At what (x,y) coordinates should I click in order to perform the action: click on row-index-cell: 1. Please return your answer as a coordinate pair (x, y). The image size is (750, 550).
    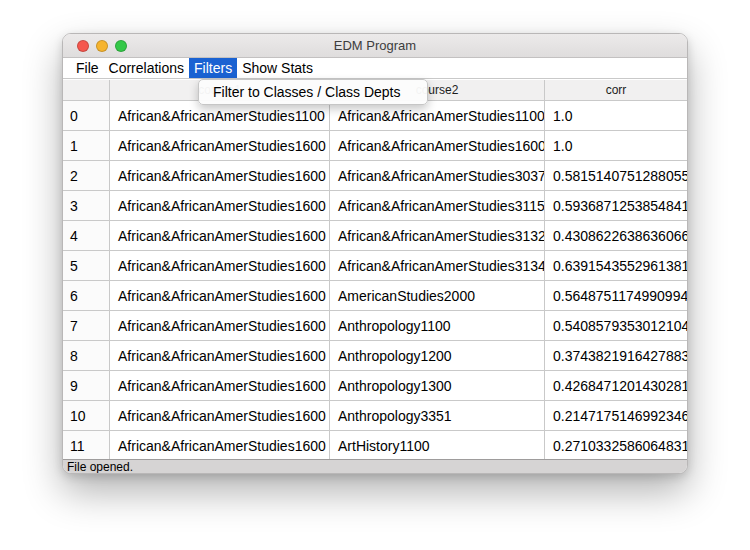
    Looking at the image, I should click on (86, 146).